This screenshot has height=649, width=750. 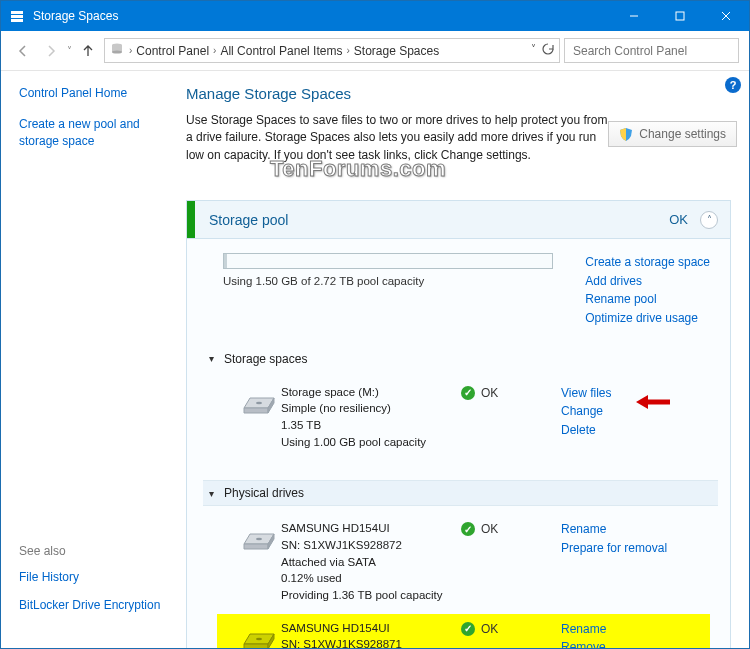 What do you see at coordinates (266, 359) in the screenshot?
I see `section-label-storage-spaces: Storage spaces` at bounding box center [266, 359].